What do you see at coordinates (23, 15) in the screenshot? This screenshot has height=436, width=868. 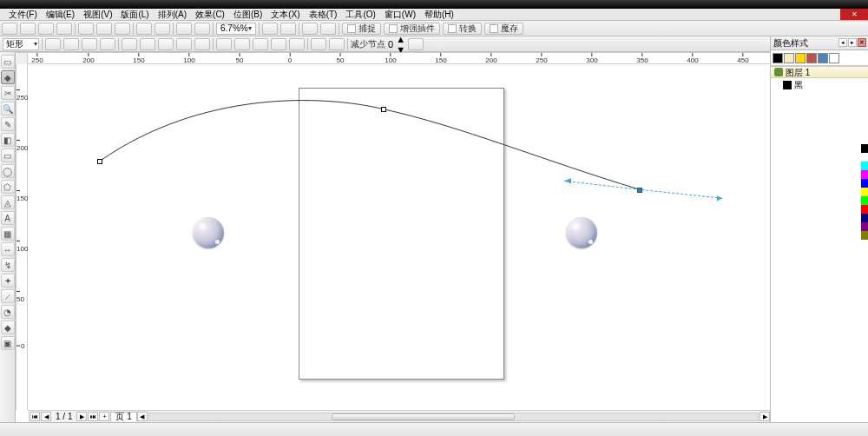 I see `menu-file: 文件(F)` at bounding box center [23, 15].